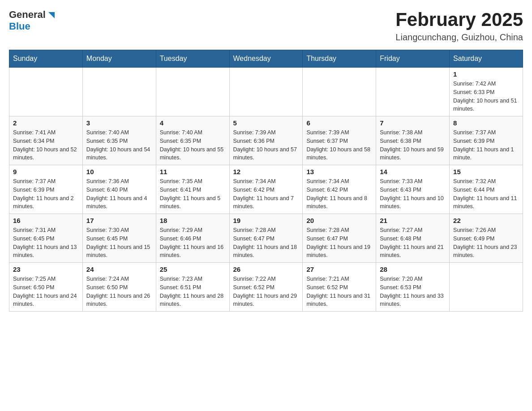 The height and width of the screenshot is (411, 532). I want to click on table-row: 20Sunrise: 7:28 AMSunset: 6:47 PMDayligh…, so click(339, 238).